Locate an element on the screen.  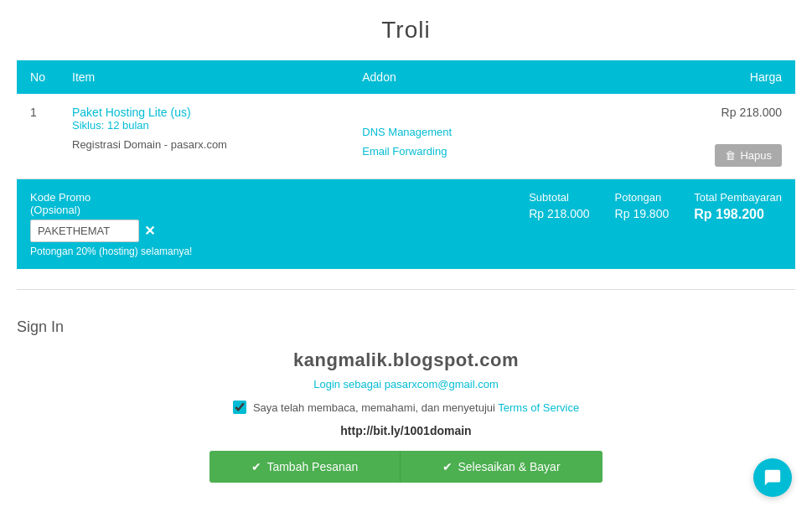
row-price-cell: Rp 218.000 🗑 Hapus is located at coordinates (696, 137).